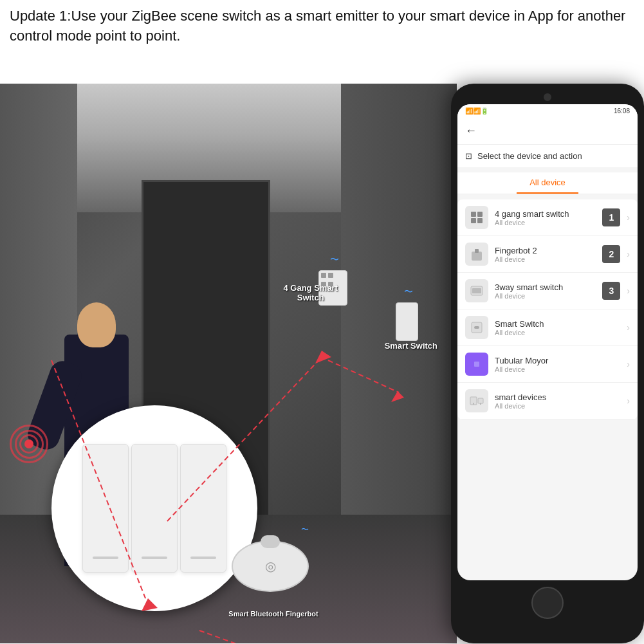  I want to click on phone-nav-header: ←, so click(547, 131).